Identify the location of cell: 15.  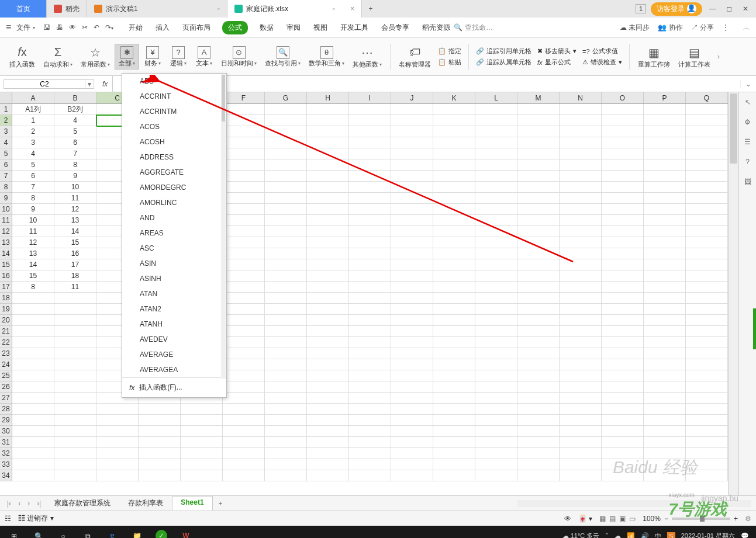
(33, 276).